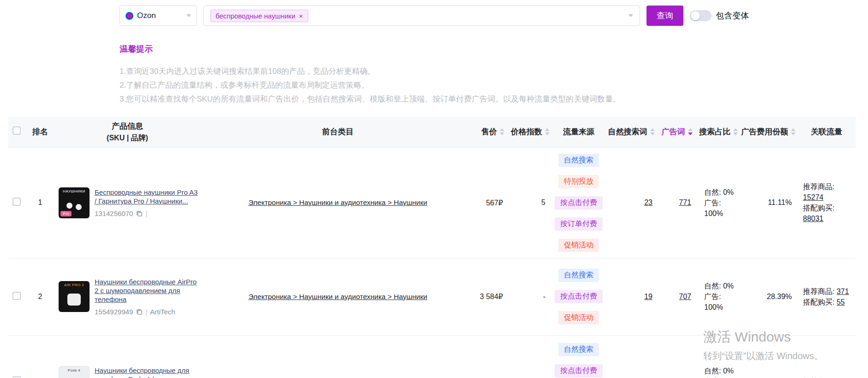 The image size is (868, 378). I want to click on price-value: 1 970₽, so click(493, 356).